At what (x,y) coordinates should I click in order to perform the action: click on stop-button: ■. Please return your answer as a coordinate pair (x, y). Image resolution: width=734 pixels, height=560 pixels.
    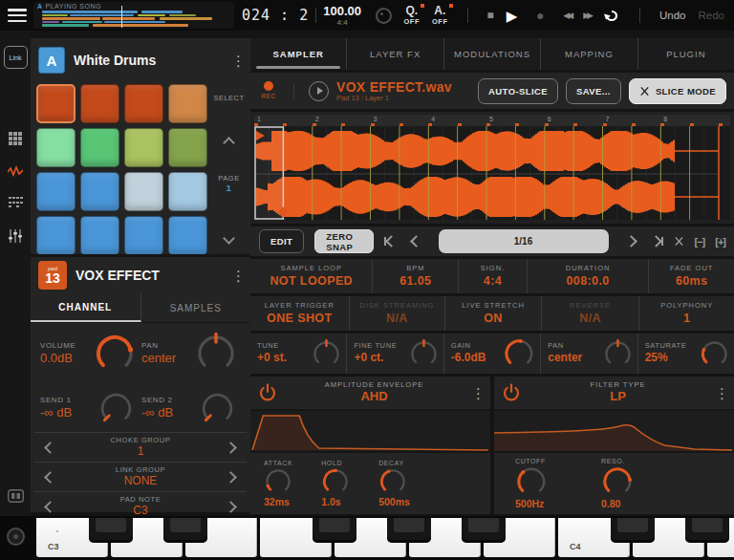
    Looking at the image, I should click on (491, 15).